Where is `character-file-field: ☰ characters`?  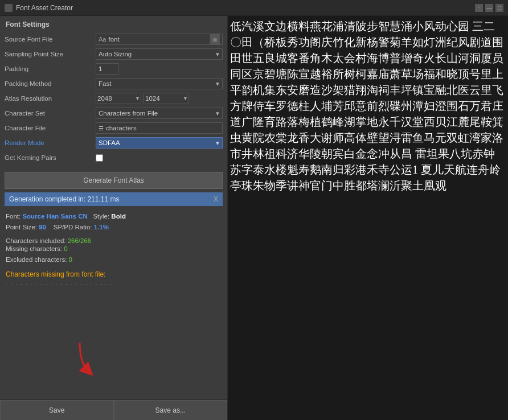
character-file-field: ☰ characters is located at coordinates (159, 128).